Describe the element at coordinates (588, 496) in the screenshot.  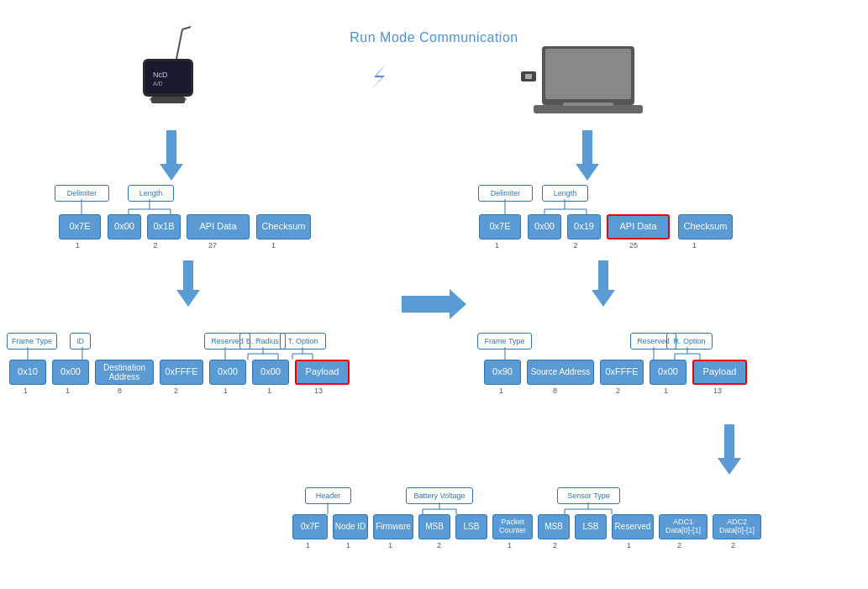
I see `bottom-sensor-label: Sensor Type` at that location.